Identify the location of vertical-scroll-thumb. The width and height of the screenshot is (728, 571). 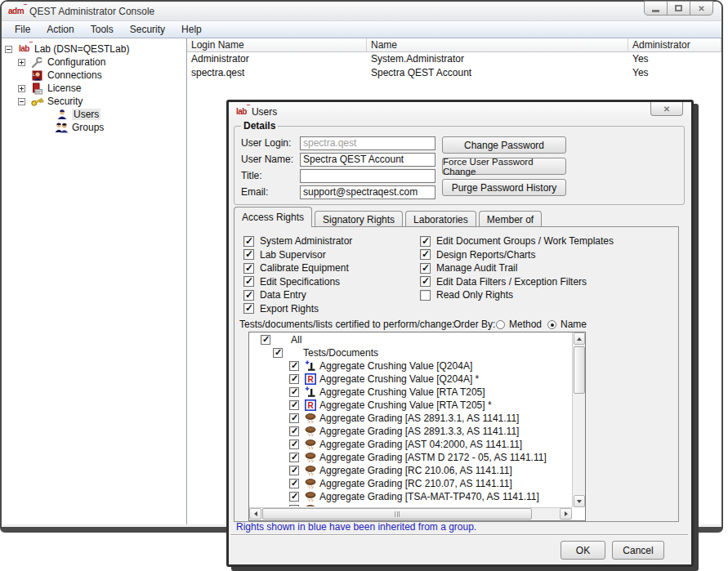
(579, 370).